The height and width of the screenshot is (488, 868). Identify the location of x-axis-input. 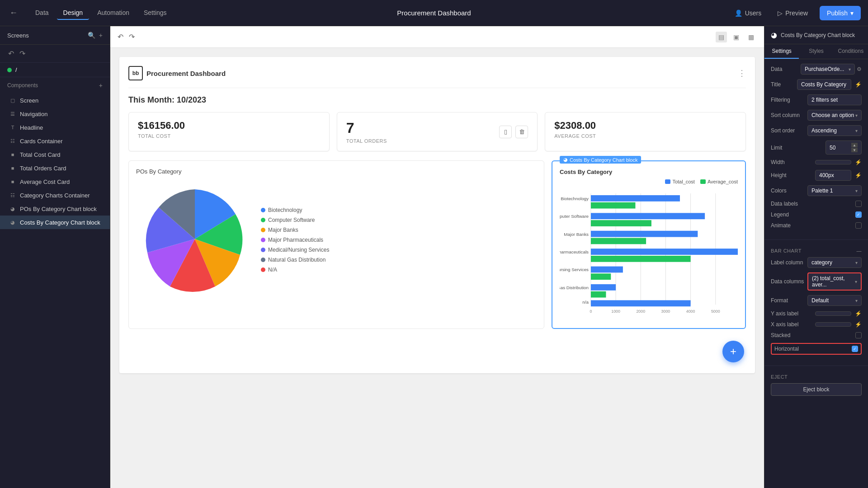
(833, 324).